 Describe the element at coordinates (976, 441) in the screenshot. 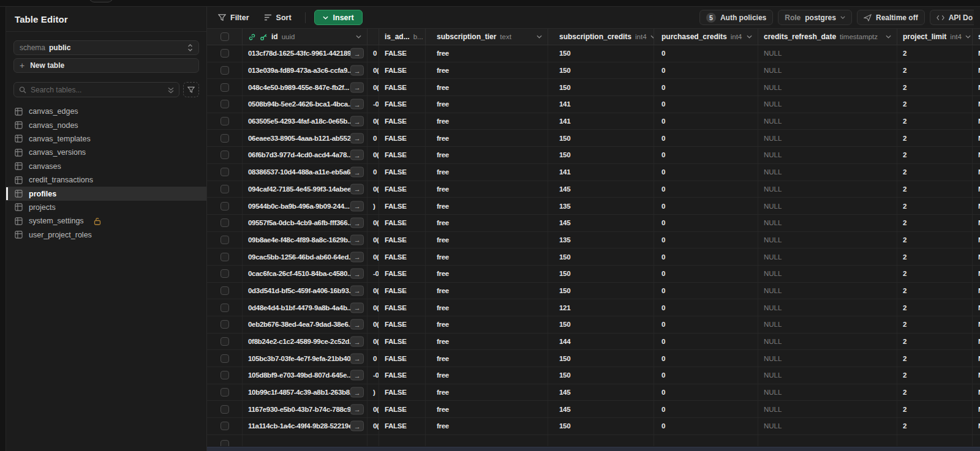

I see `cell-overflow` at that location.